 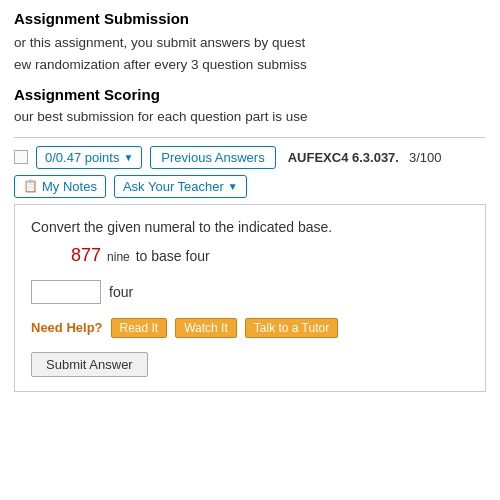 I want to click on toolbar-row-2: 📋 My Notes Ask Your Teacher ▼, so click(x=250, y=186).